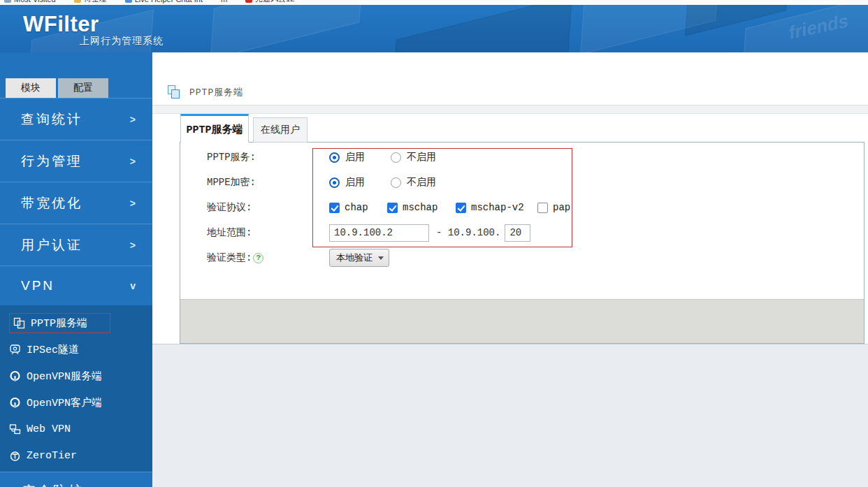  What do you see at coordinates (268, 258) in the screenshot?
I see `field-label: 验证类型: ?` at bounding box center [268, 258].